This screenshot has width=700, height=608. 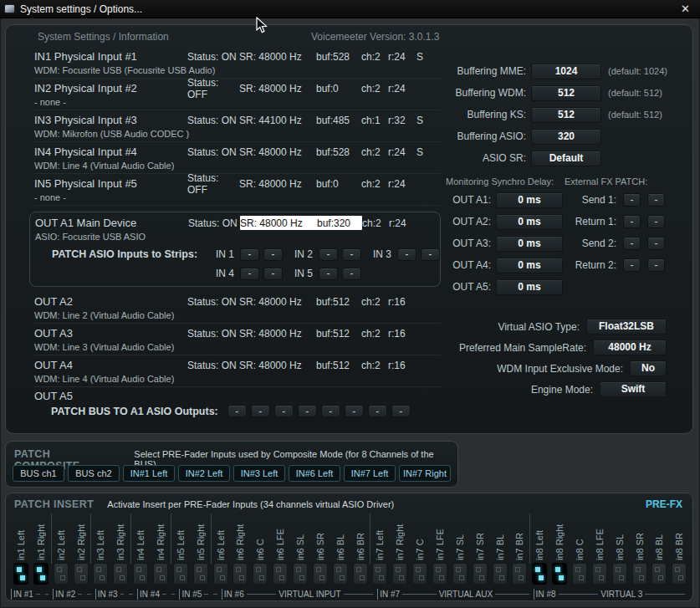 I want to click on output-device-row: OUT A3 Status: ON SR: 48000 Hz buf:512 c…, so click(x=238, y=340).